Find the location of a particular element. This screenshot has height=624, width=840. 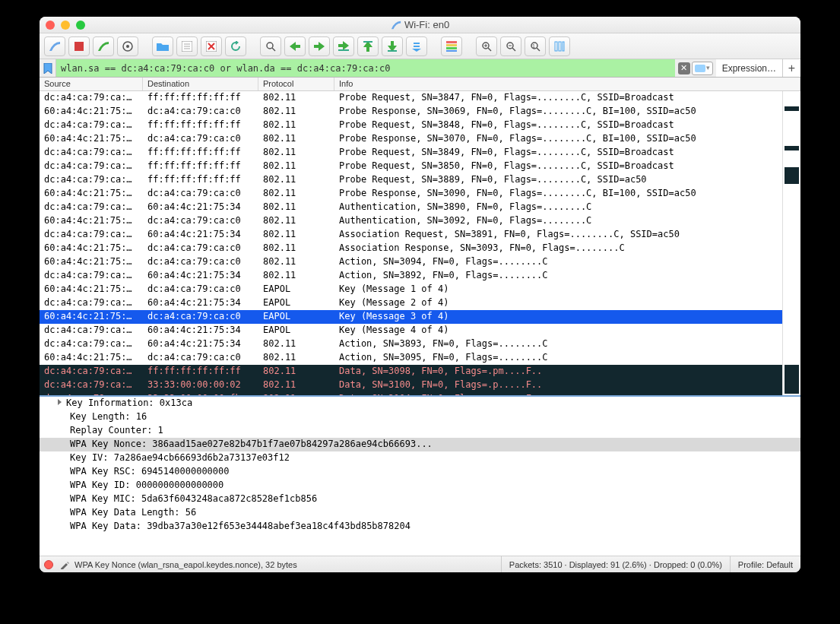

find-packet-button is located at coordinates (271, 46).